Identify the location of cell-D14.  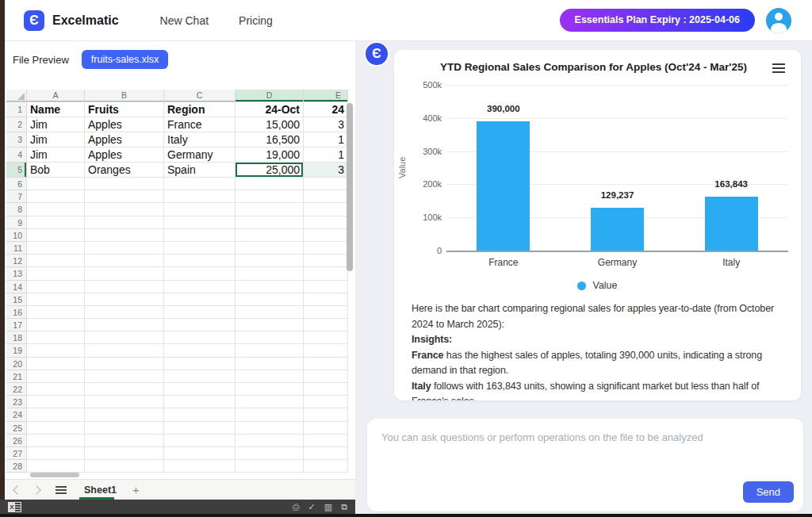
(270, 287).